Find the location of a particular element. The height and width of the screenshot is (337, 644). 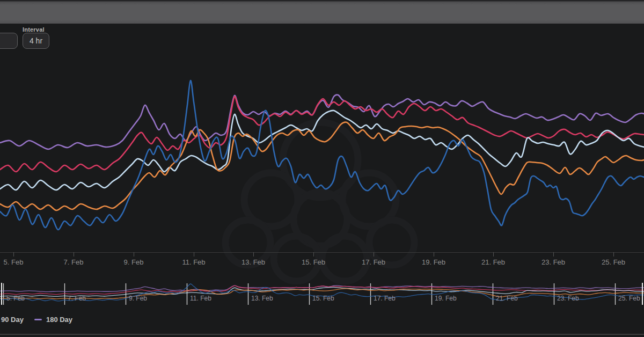

x-axis-label: 19. Feb is located at coordinates (434, 262).